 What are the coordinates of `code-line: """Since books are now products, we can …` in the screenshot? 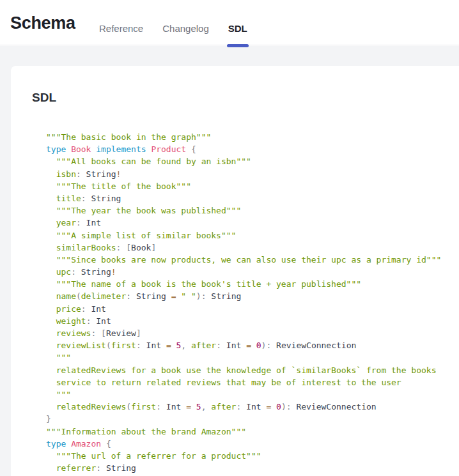 It's located at (253, 259).